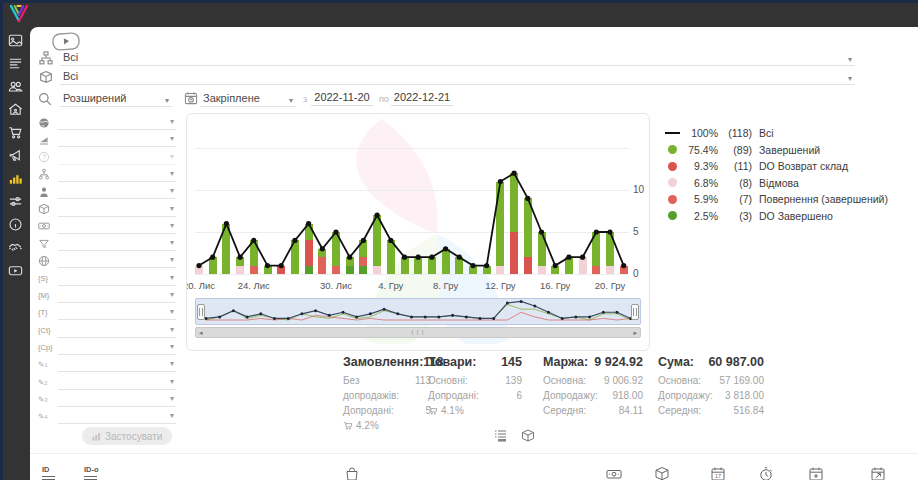  I want to click on pencil-1-select: ▾, so click(117, 364).